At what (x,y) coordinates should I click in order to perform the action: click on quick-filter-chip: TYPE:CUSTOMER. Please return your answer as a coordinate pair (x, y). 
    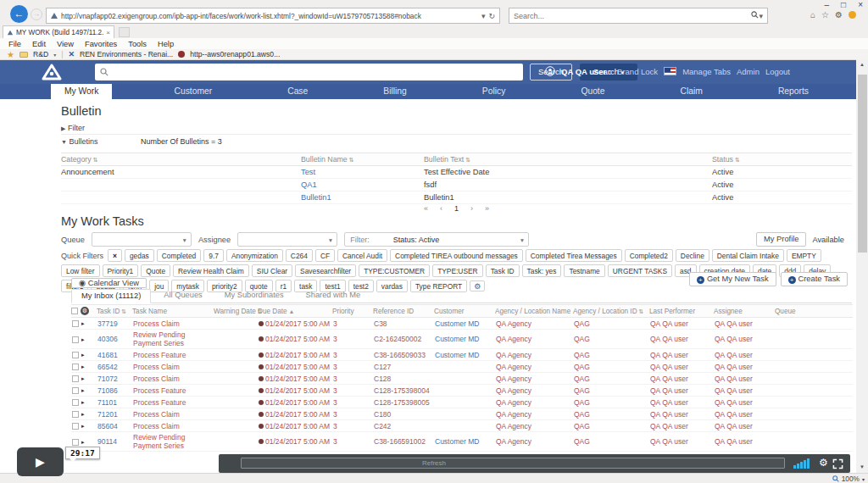
    Looking at the image, I should click on (394, 271).